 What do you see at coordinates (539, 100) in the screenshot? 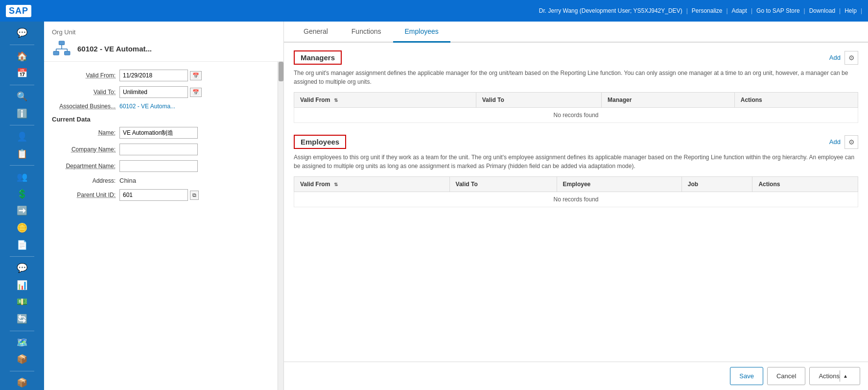
I see `managers-col-valid-to: Valid To` at bounding box center [539, 100].